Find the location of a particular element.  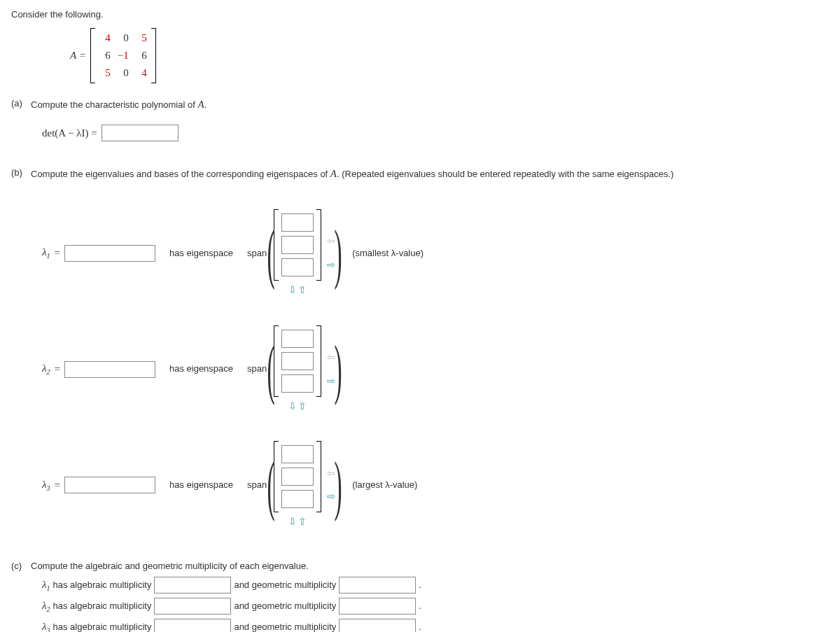

intro-text: Consider the following. is located at coordinates (420, 15).